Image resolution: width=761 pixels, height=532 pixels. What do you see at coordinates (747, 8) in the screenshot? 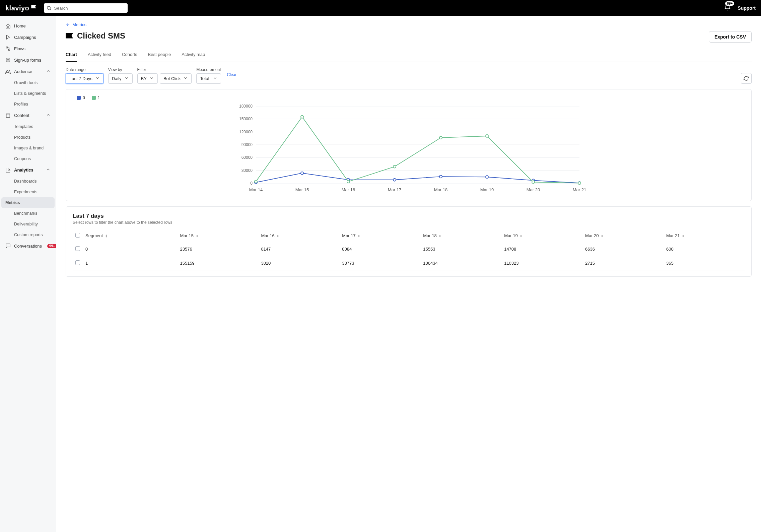
I see `support-link: Support` at bounding box center [747, 8].